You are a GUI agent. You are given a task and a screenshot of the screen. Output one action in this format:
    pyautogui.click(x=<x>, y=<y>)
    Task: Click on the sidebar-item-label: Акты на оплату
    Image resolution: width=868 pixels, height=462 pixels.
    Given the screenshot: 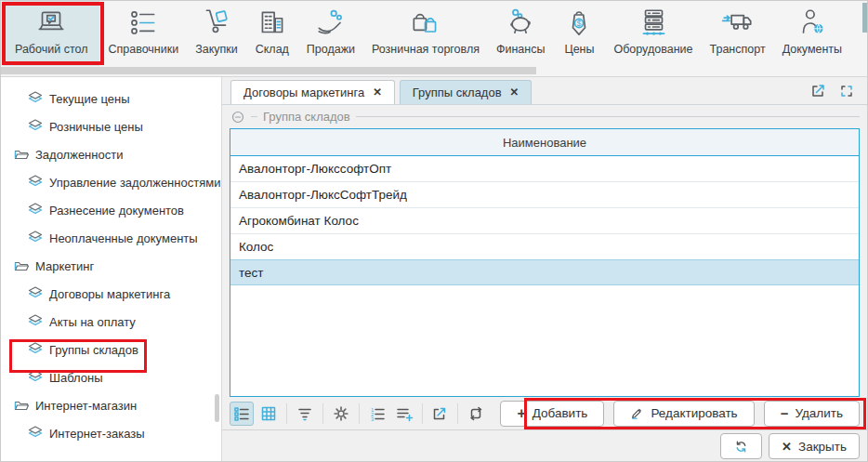 What is the action you would take?
    pyautogui.click(x=93, y=322)
    